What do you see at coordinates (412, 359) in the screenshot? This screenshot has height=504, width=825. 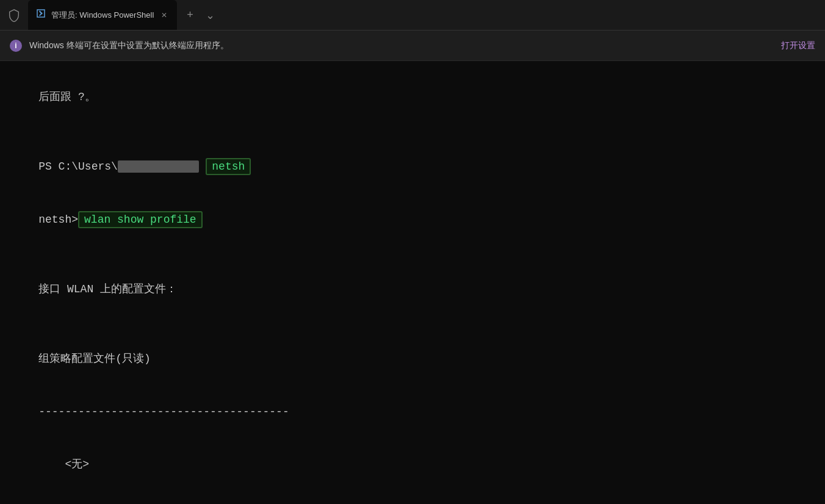 I see `terminal-line-5: 组策略配置文件(只读)` at bounding box center [412, 359].